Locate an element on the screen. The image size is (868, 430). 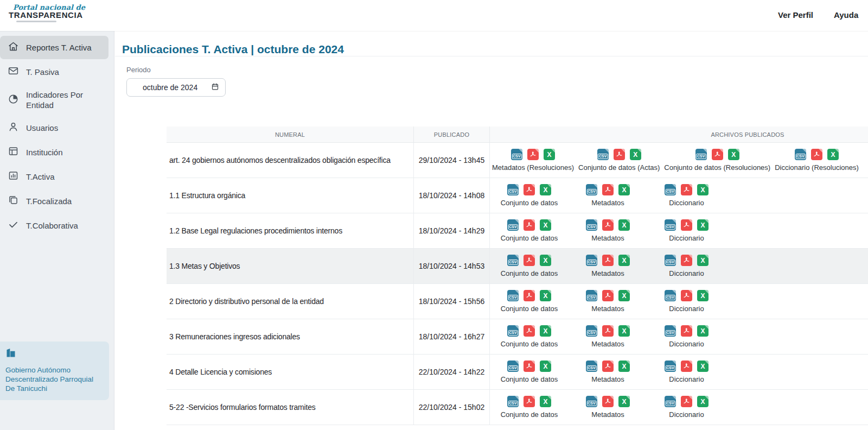
check-icon is located at coordinates (13, 226).